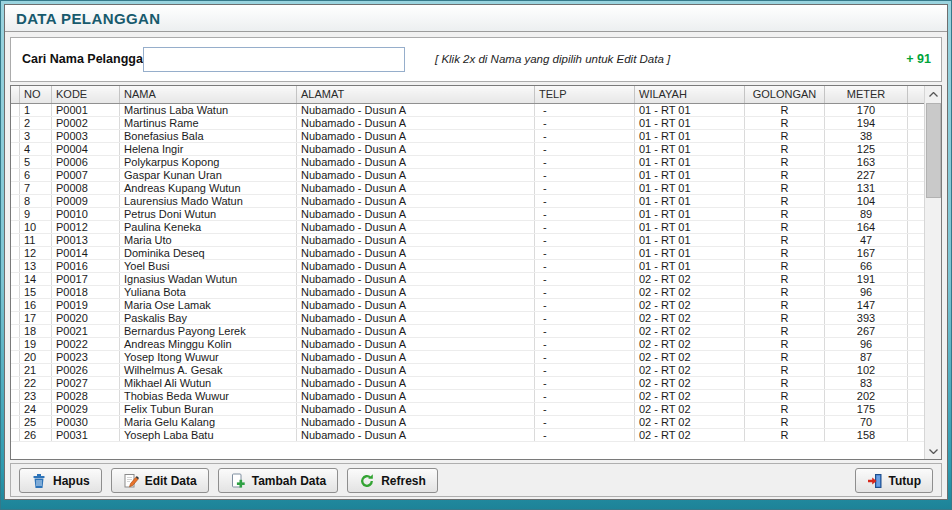  What do you see at coordinates (36, 94) in the screenshot?
I see `column-header-no: NO` at bounding box center [36, 94].